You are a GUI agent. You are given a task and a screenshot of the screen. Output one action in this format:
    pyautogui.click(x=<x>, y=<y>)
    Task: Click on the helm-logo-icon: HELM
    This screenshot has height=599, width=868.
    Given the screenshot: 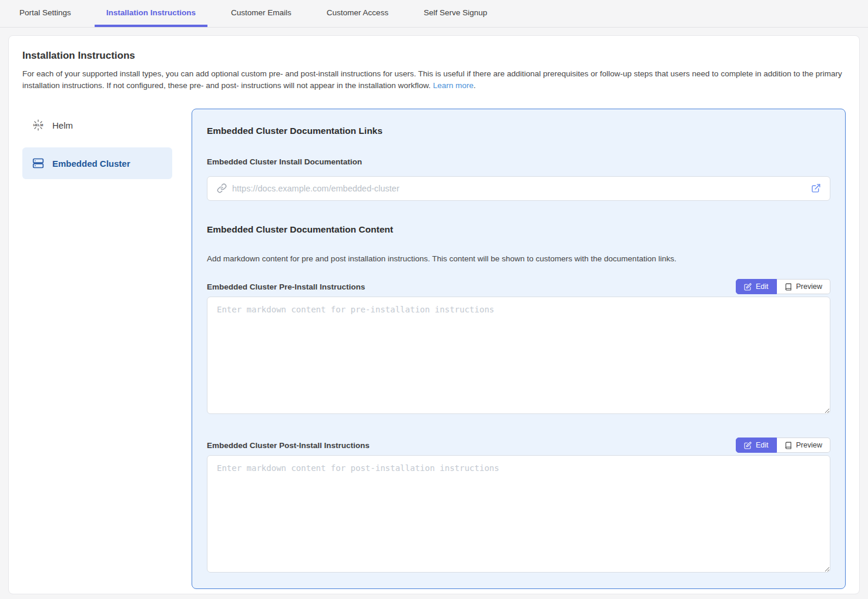 What is the action you would take?
    pyautogui.click(x=38, y=125)
    